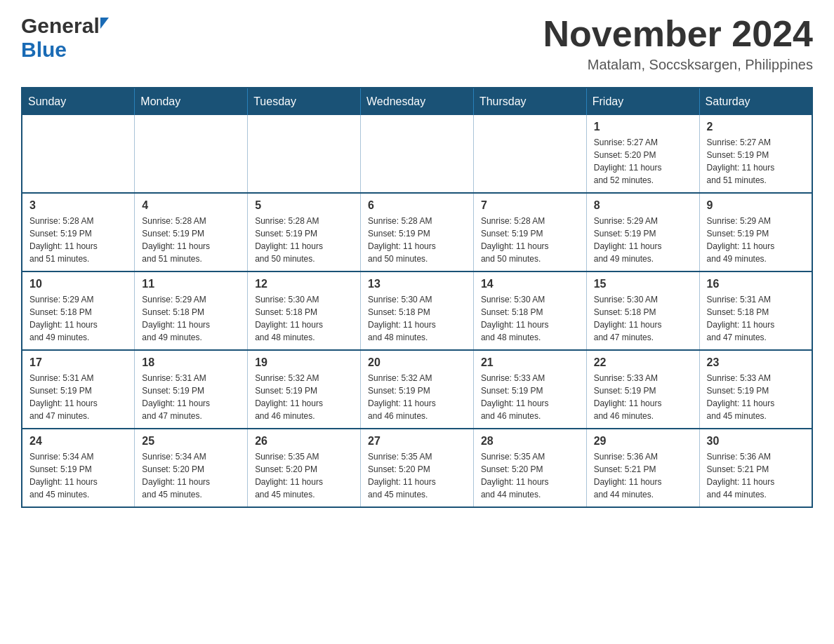  I want to click on day-number: 24, so click(79, 441).